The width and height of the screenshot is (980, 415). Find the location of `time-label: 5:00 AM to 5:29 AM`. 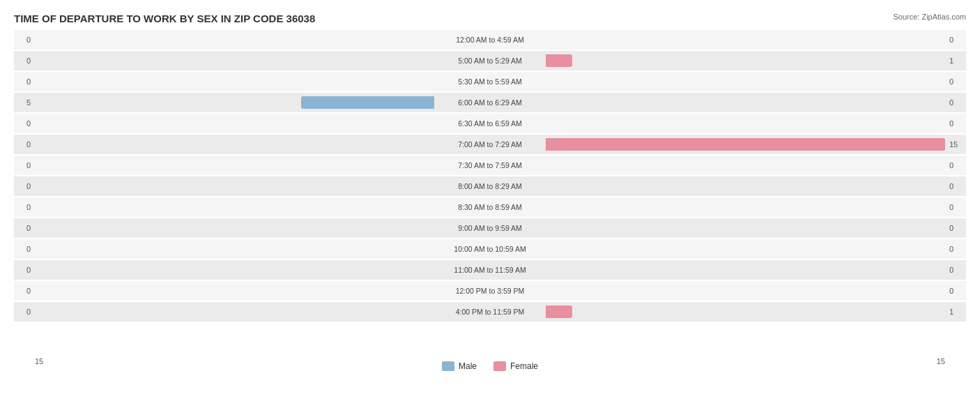

time-label: 5:00 AM to 5:29 AM is located at coordinates (490, 61).